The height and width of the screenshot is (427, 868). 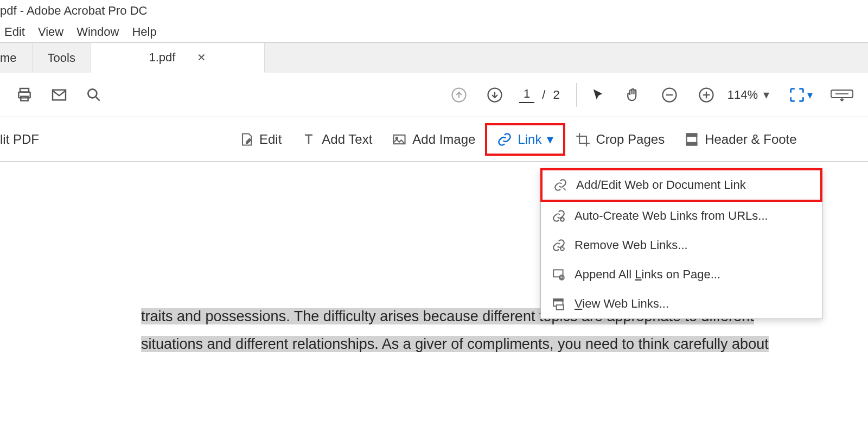 I want to click on select-tool-button, so click(x=598, y=95).